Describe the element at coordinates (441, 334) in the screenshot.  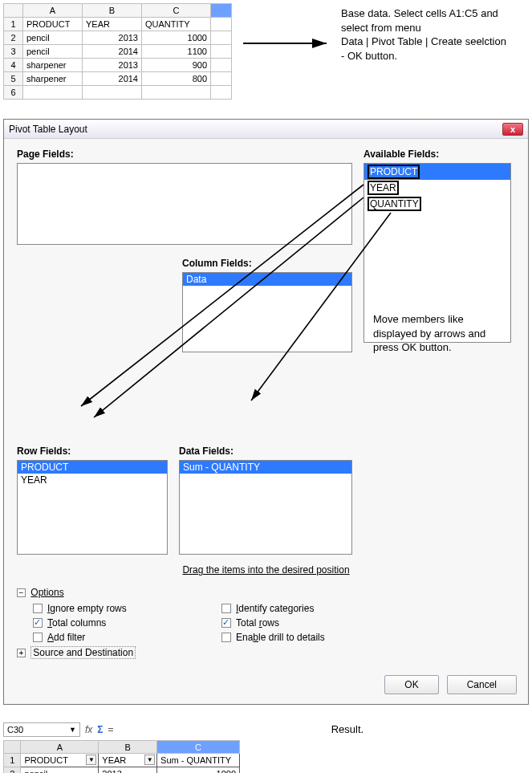
I see `annotation-move: Move members like displayed by arrows an…` at that location.